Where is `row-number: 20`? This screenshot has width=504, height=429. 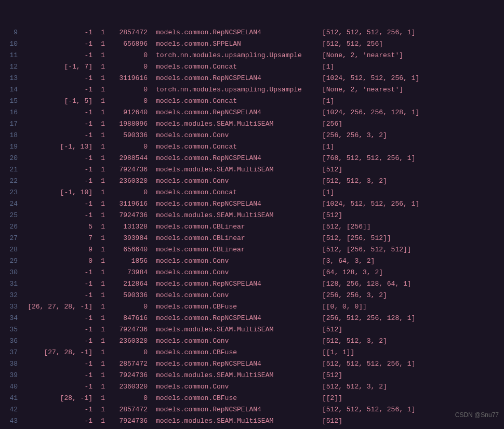 row-number: 20 is located at coordinates (10, 158).